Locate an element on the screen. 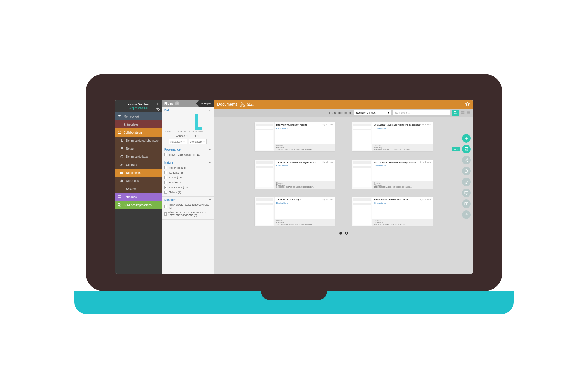  nav-collaborateurs: Collaborateurs is located at coordinates (138, 132).